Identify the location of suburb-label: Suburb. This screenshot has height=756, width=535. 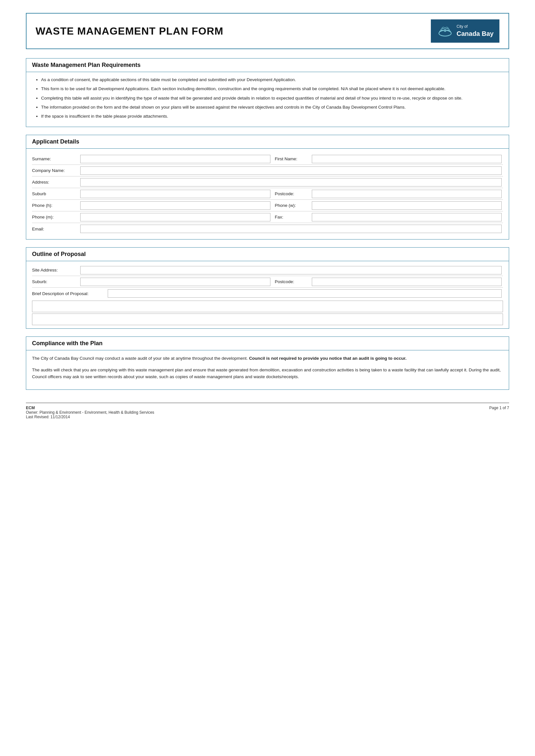
(55, 194).